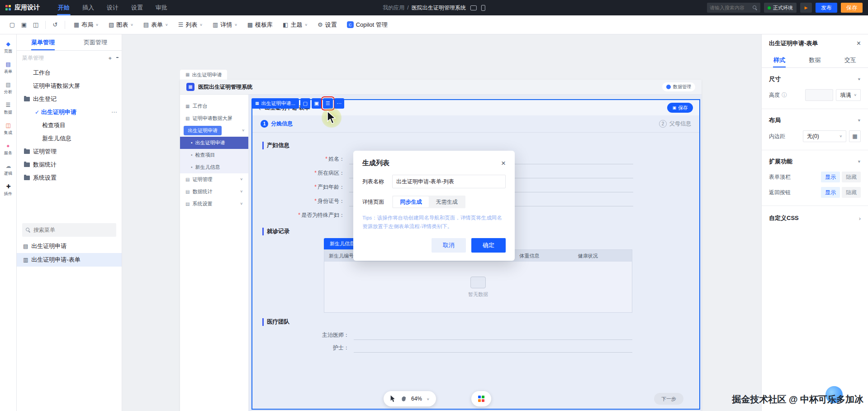 This screenshot has width=868, height=411. Describe the element at coordinates (69, 99) in the screenshot. I see `tree-folder-birth-registration: 出生登记` at that location.